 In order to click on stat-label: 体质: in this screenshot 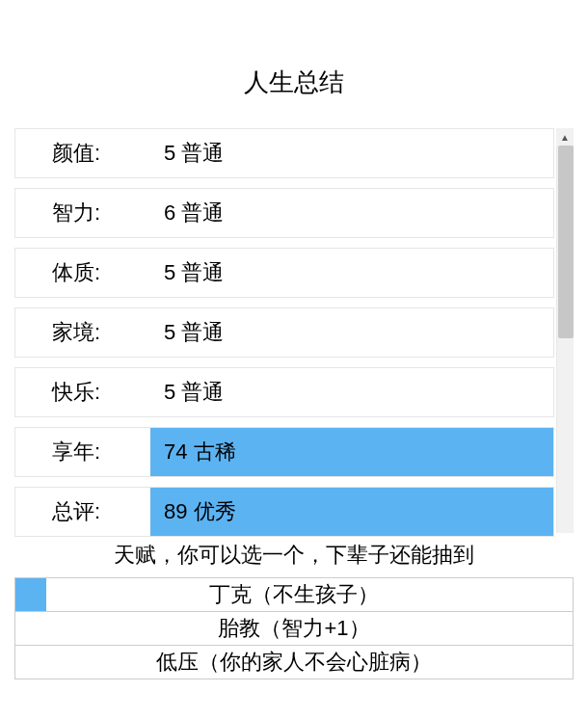, I will do `click(83, 273)`.